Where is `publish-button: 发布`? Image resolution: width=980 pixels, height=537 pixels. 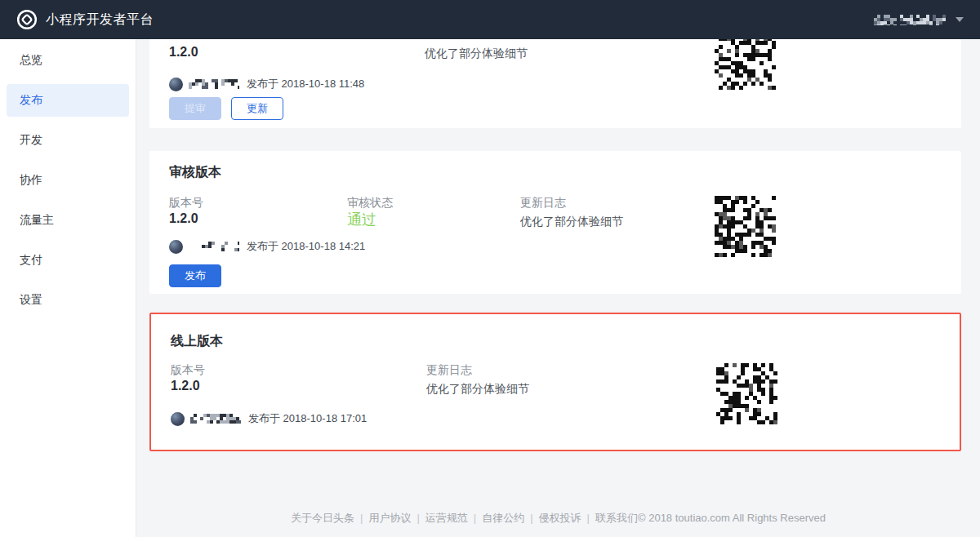
publish-button: 发布 is located at coordinates (195, 276).